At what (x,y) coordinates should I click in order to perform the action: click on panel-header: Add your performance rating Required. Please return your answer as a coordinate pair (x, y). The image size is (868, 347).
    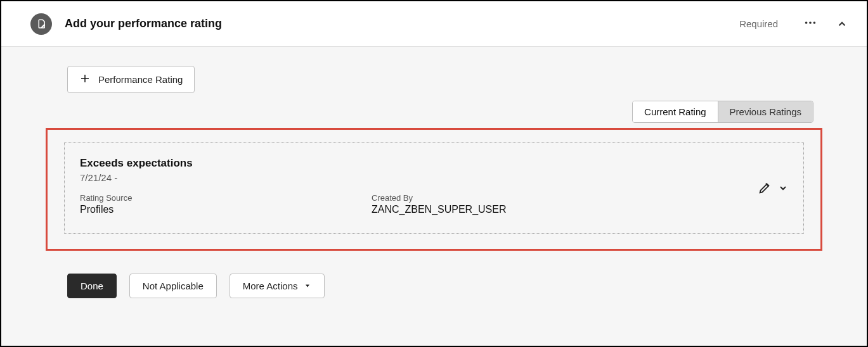
    Looking at the image, I should click on (434, 24).